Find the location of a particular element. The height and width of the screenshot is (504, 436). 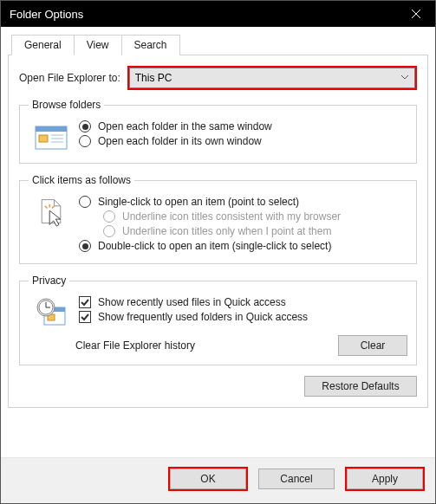

open-explorer-value: This PC is located at coordinates (154, 78).